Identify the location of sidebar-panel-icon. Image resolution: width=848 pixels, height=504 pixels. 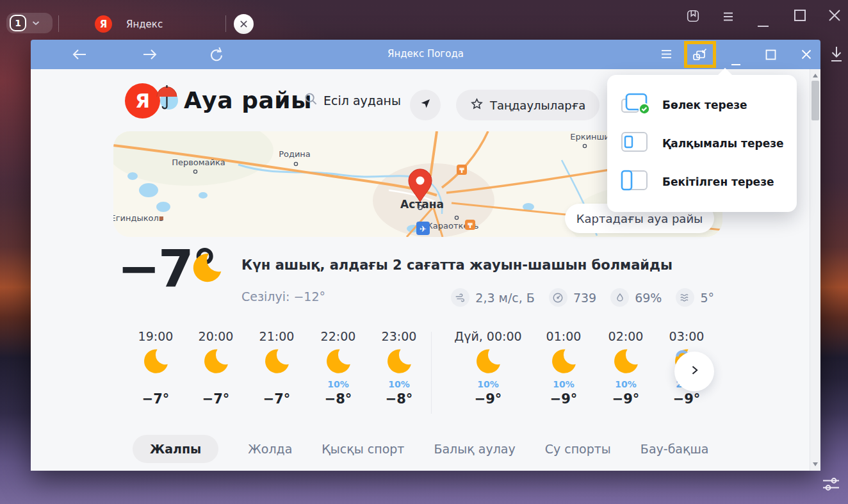
(693, 17).